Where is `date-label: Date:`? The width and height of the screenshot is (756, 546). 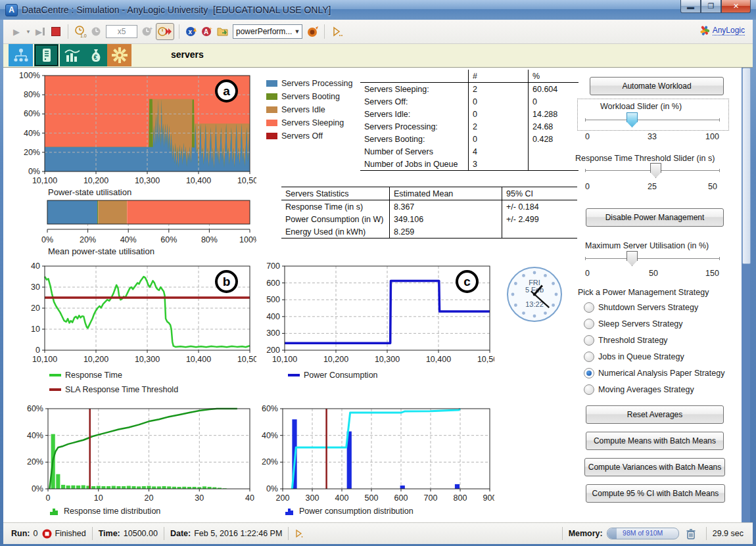
date-label: Date: is located at coordinates (180, 534).